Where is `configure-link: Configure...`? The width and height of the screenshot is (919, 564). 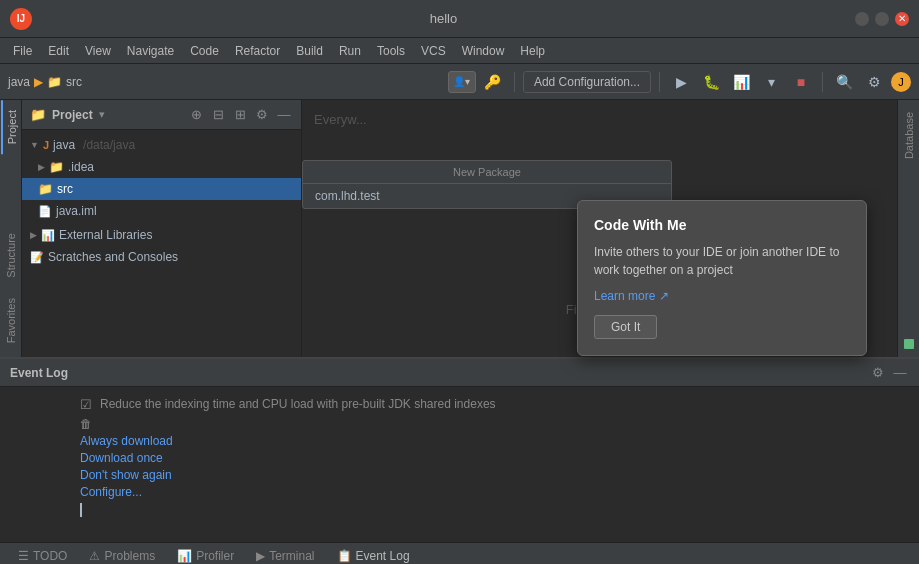 configure-link: Configure... is located at coordinates (494, 492).